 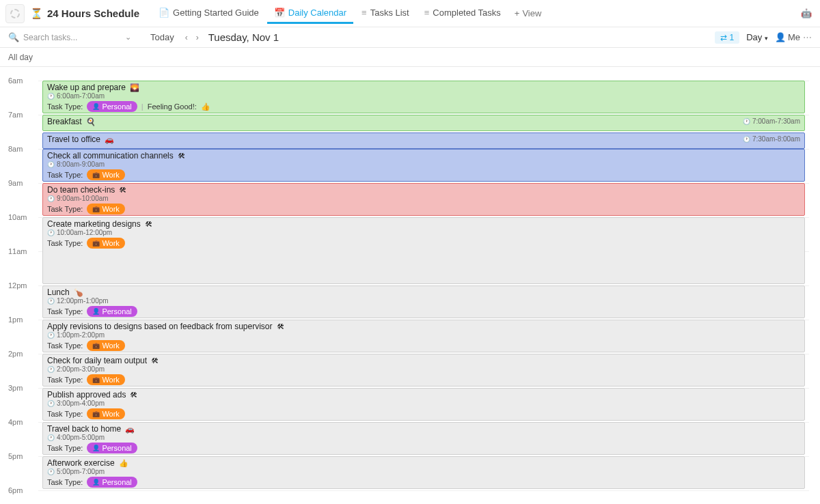 I want to click on chevron-down-icon: ⌄, so click(x=128, y=37).